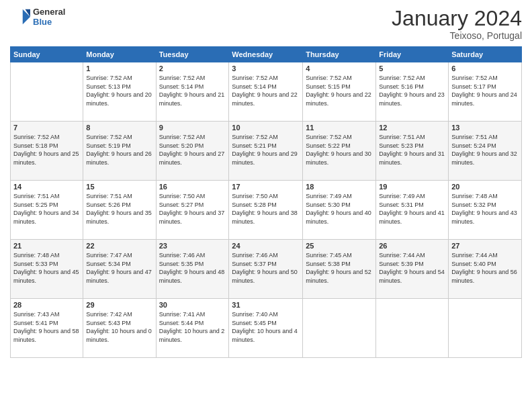 Image resolution: width=532 pixels, height=411 pixels. What do you see at coordinates (485, 268) in the screenshot?
I see `day-info: Sunrise: 7:44 AMSunset: 5:40 PMDaylight:…` at bounding box center [485, 268].